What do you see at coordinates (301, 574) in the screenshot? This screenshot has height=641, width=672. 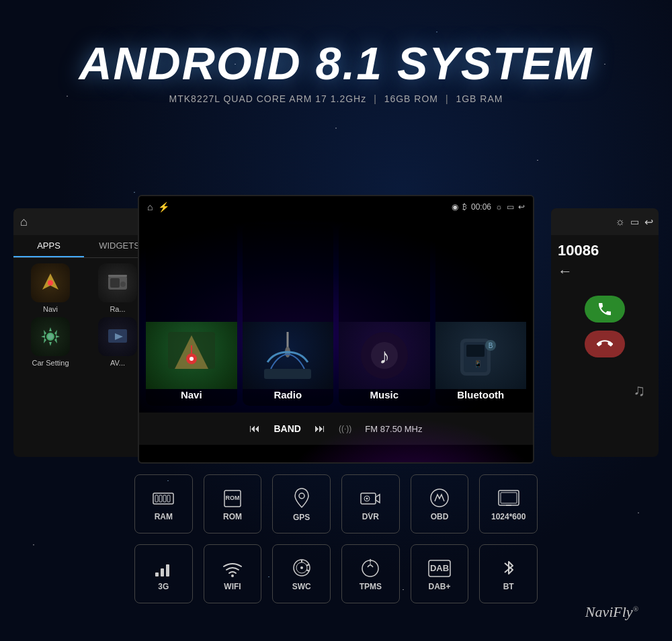 I see `feature-swc: SWC` at bounding box center [301, 574].